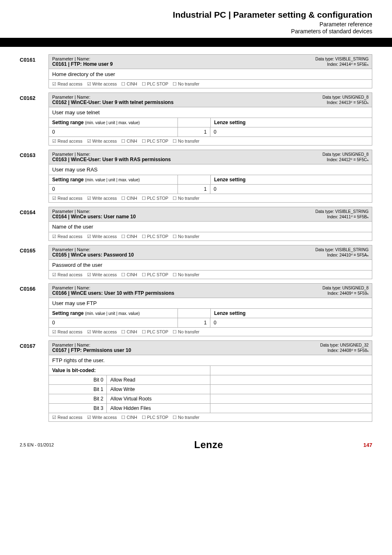 This screenshot has width=392, height=555. I want to click on param-block: C0161 Parameter | Name: C0161 | FTP: Hom…, so click(196, 72).